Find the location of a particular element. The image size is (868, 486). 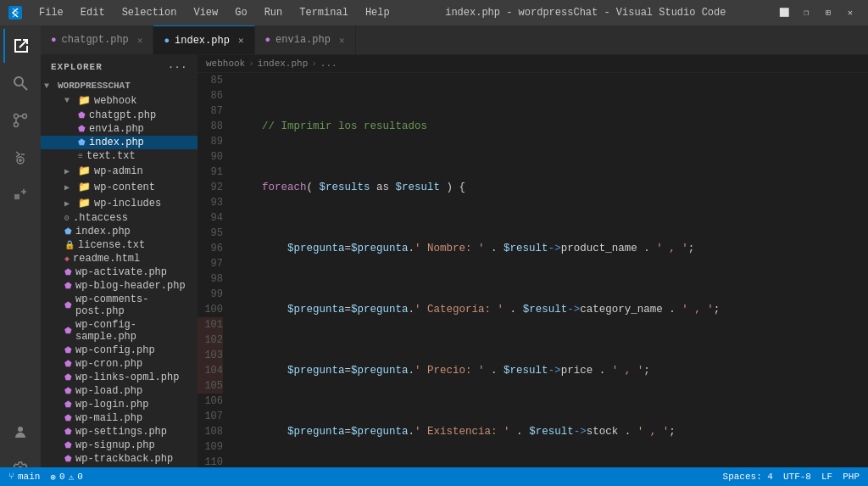

sidebar-item-wpconfig: ⬟ wp-config.php is located at coordinates (119, 350).